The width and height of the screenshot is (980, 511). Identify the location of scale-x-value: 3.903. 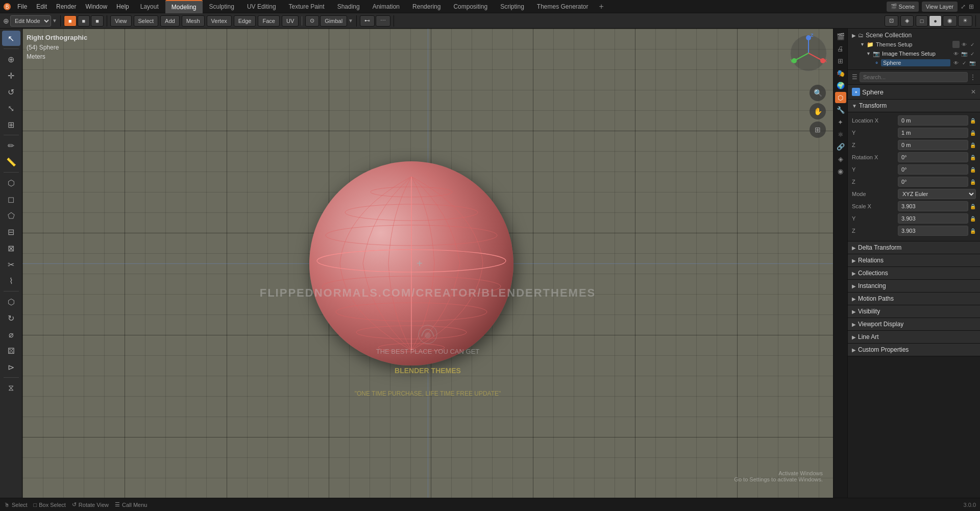
(933, 206).